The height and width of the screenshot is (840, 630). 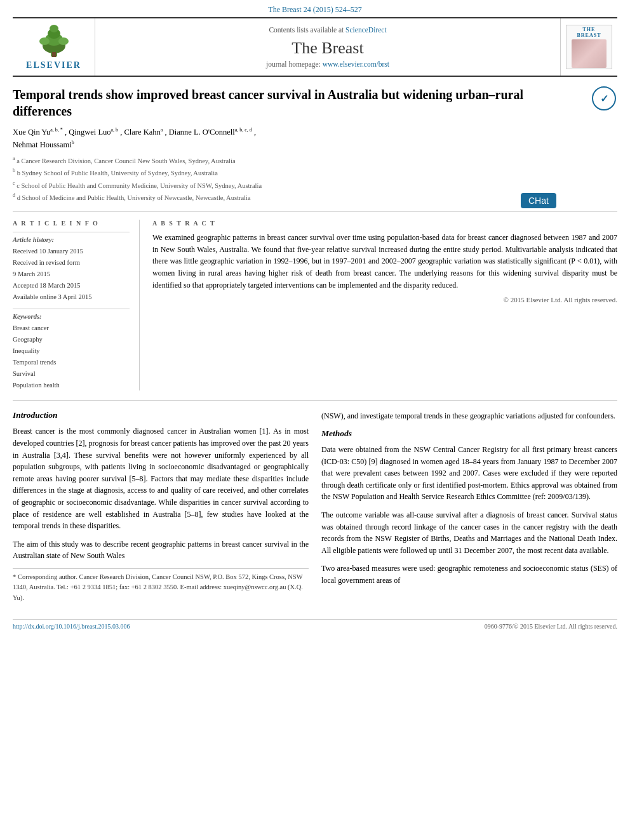 I want to click on breast-journal-logo-area: THEBREAST, so click(x=589, y=47).